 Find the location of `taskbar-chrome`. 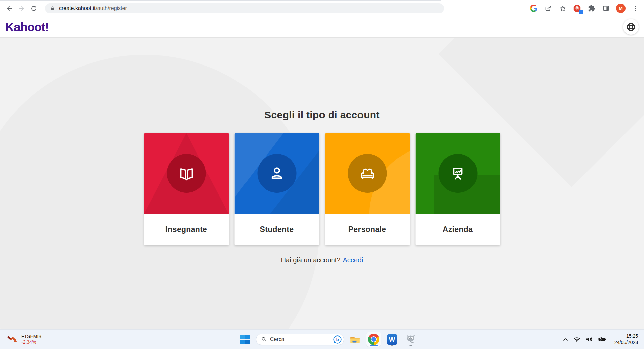

taskbar-chrome is located at coordinates (374, 339).